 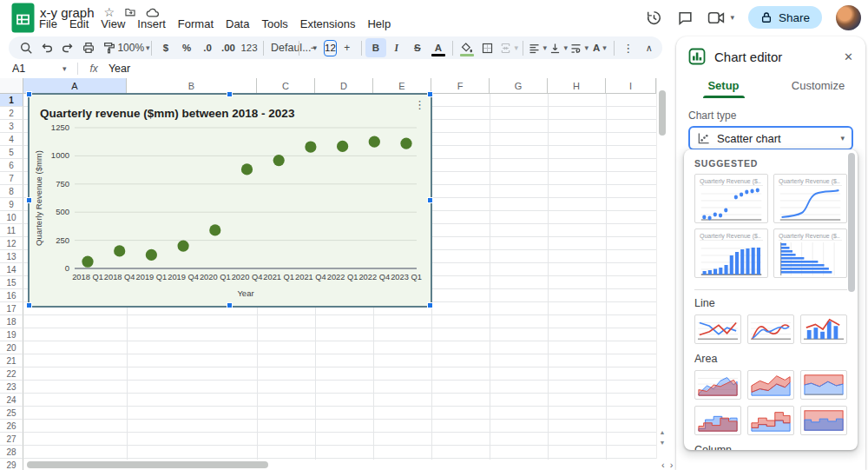 What do you see at coordinates (12, 335) in the screenshot?
I see `row-header-19: 19` at bounding box center [12, 335].